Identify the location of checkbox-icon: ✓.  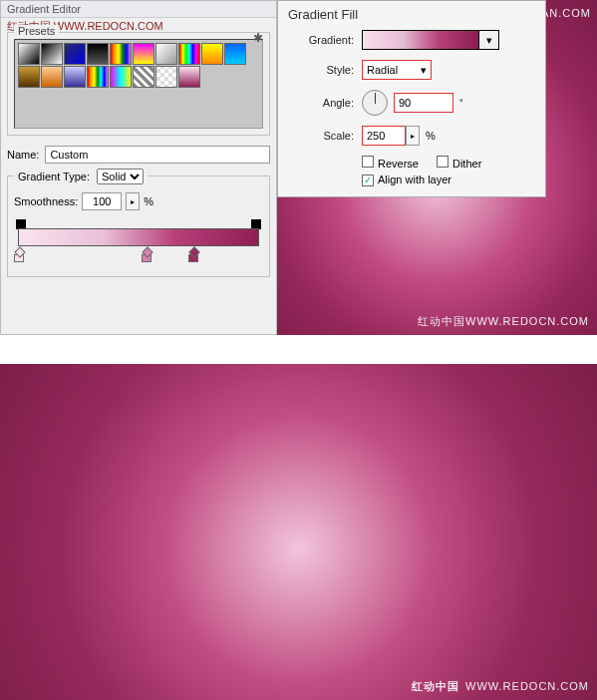
(368, 180).